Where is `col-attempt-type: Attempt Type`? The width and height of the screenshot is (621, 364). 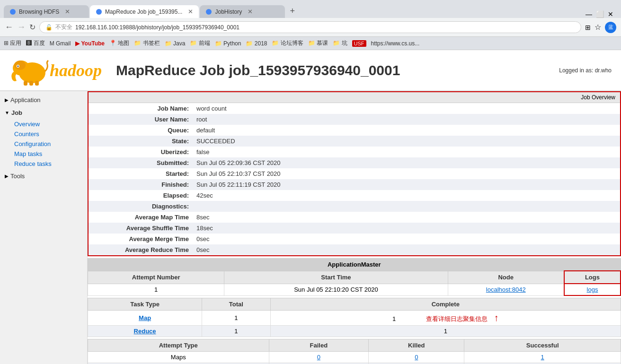 col-attempt-type: Attempt Type is located at coordinates (179, 346).